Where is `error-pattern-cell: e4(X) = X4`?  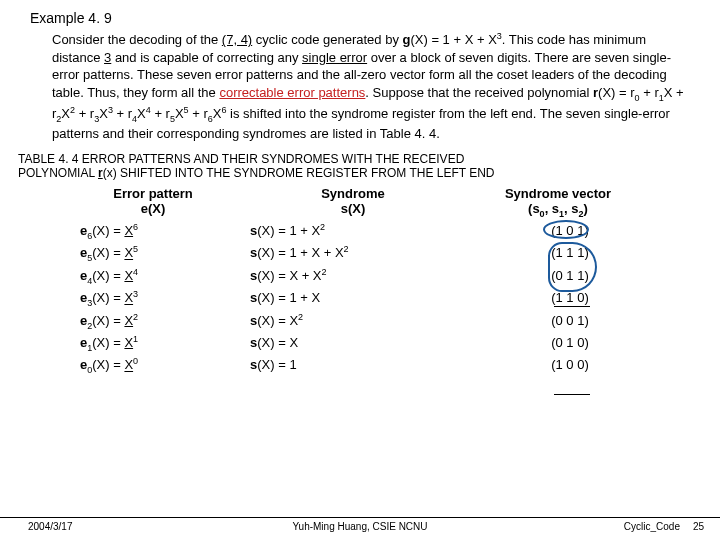
error-pattern-cell: e4(X) = X4 is located at coordinates (159, 277).